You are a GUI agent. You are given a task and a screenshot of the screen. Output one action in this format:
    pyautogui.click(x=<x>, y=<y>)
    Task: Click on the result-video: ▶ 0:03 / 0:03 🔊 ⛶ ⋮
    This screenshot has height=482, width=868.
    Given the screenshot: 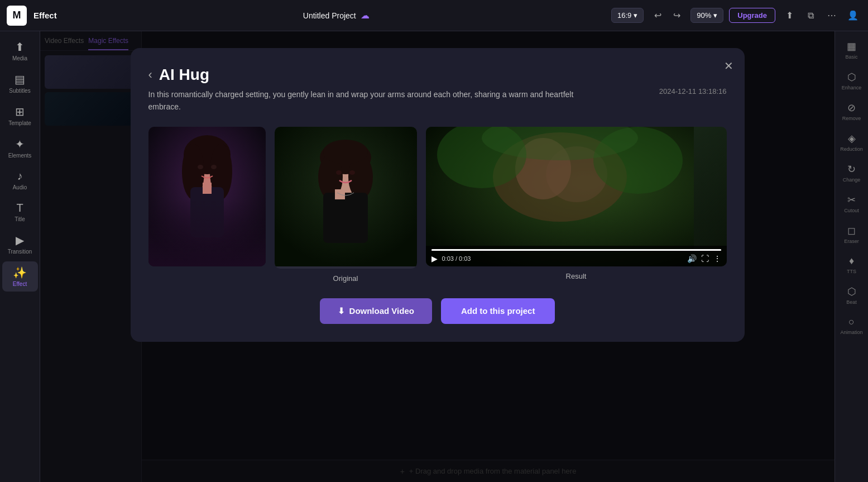 What is the action you would take?
    pyautogui.click(x=576, y=197)
    